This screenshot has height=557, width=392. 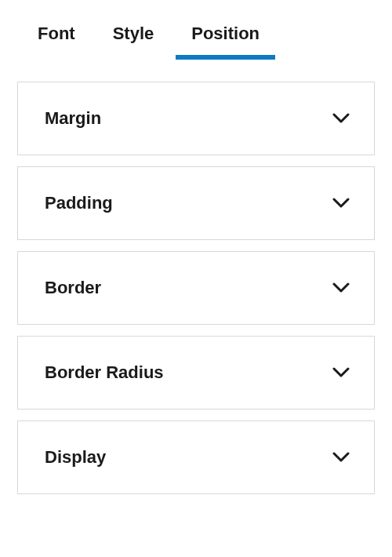 What do you see at coordinates (104, 373) in the screenshot?
I see `panel-label: Border Radius` at bounding box center [104, 373].